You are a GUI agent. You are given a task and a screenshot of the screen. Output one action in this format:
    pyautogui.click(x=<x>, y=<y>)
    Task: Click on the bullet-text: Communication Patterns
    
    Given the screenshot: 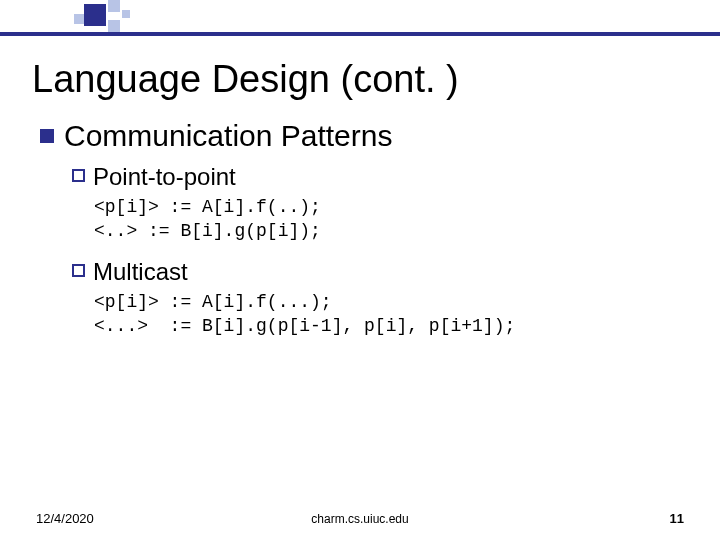 What is the action you would take?
    pyautogui.click(x=228, y=136)
    